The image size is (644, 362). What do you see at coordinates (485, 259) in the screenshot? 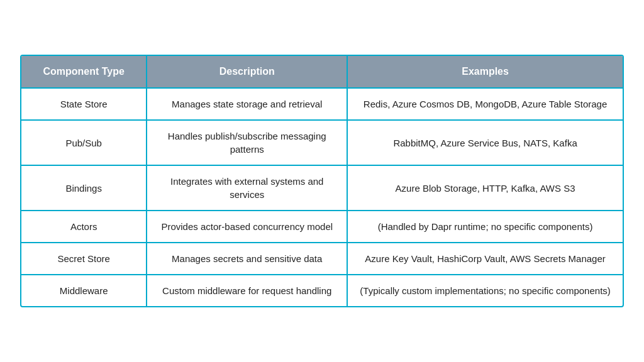
I see `cell-examples: Azure Key Vault, HashiCorp Vault, AWS Se…` at bounding box center [485, 259].